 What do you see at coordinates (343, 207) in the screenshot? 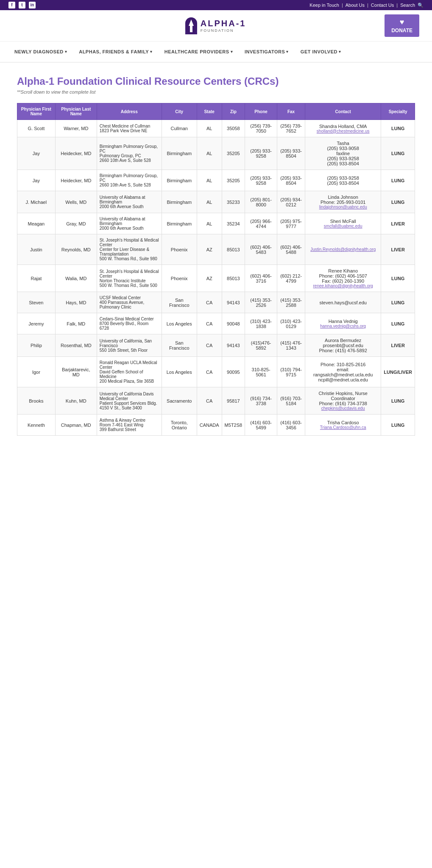
I see `contact-email-link: lindajohnson@uabnc.edu` at bounding box center [343, 207].